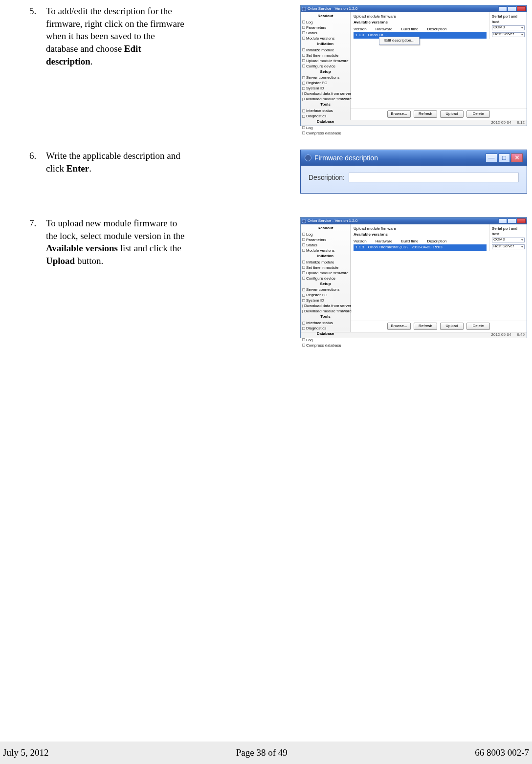 The image size is (532, 764). Describe the element at coordinates (326, 334) in the screenshot. I see `sidebar-heading-database: Database` at that location.